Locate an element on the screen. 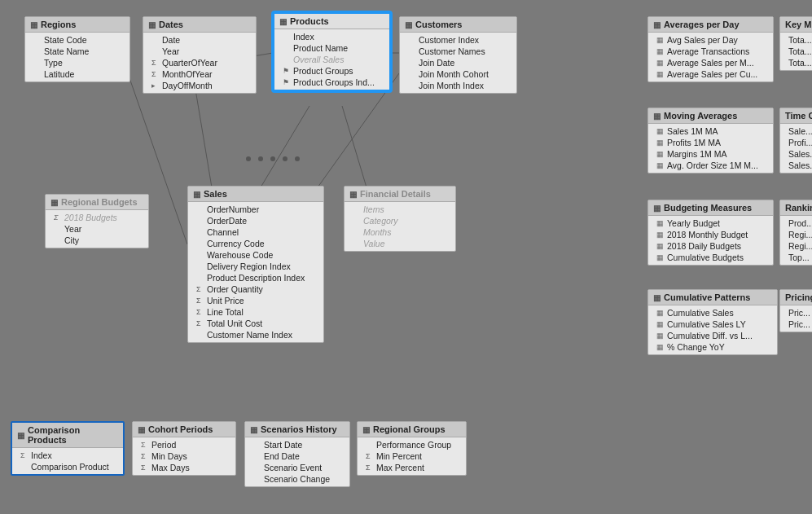 The image size is (812, 514). field-row: State Name is located at coordinates (77, 51).